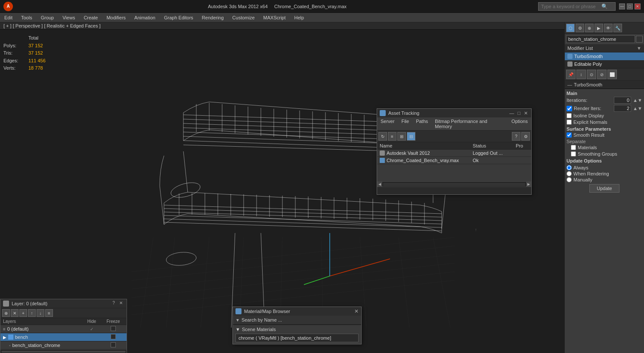 This screenshot has width=644, height=353. Describe the element at coordinates (622, 100) in the screenshot. I see `ts-iterations-input` at that location.